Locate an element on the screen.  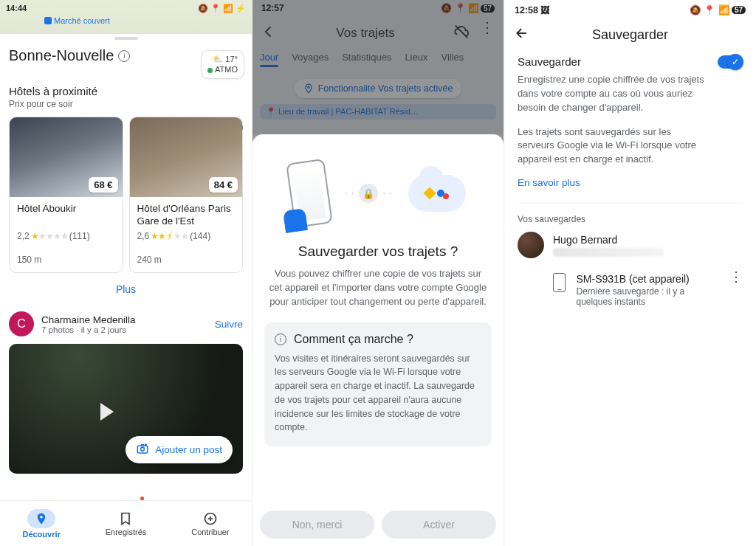
status-bar: 14:44 🔕 📍 📶 ⚡ is located at coordinates (126, 8).